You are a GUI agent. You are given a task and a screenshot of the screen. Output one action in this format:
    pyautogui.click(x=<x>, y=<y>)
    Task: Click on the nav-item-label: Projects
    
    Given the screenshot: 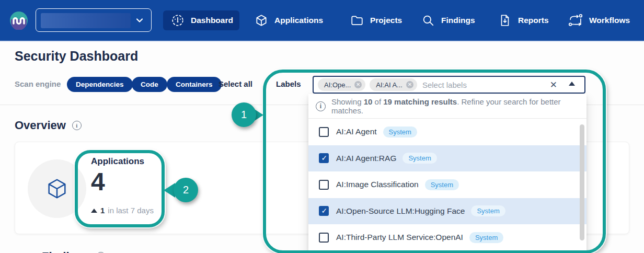 What is the action you would take?
    pyautogui.click(x=386, y=20)
    